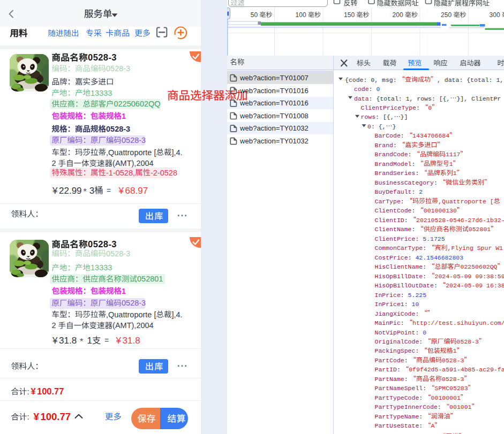 The height and width of the screenshot is (434, 504). I want to click on svg-text: web?action=TY01007, so click(274, 78).